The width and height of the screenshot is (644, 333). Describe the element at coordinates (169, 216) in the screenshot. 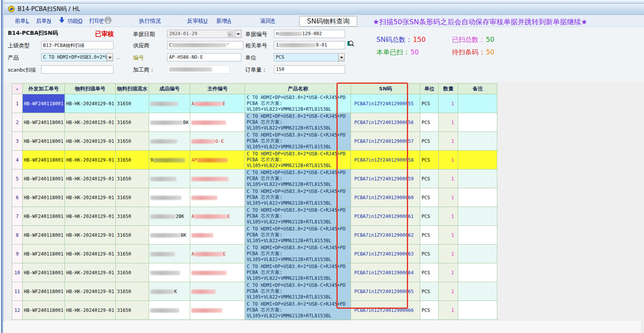

I see `cell-product-code: 2BK` at that location.